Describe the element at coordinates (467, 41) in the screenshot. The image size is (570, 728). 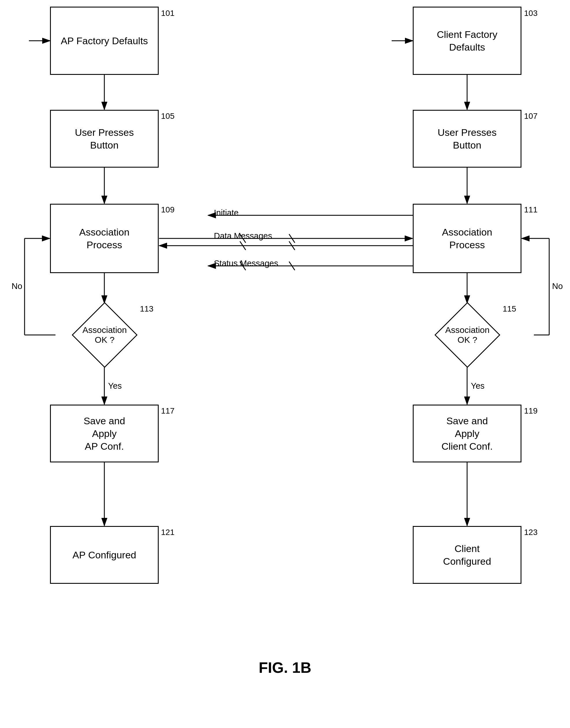
I see `client-factory-defaults-box: Client FactoryDefaults` at that location.